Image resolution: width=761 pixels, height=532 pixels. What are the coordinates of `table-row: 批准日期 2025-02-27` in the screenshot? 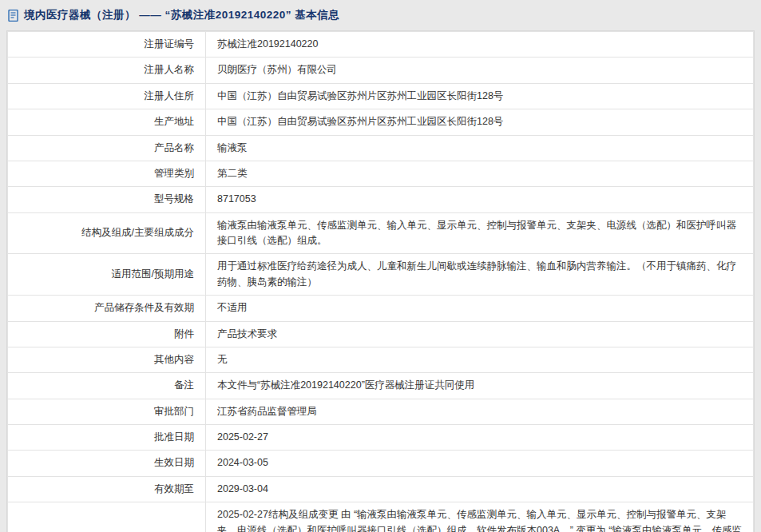 It's located at (381, 438).